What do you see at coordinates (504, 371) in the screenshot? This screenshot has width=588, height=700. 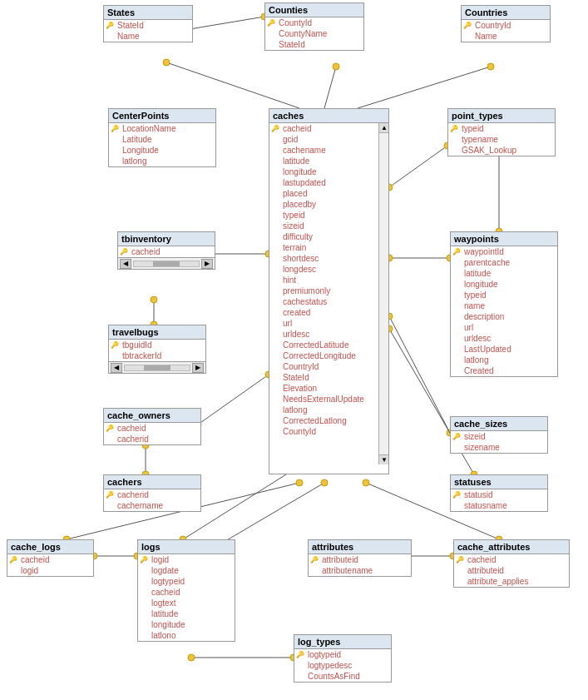 I see `field-wp-created: Created` at bounding box center [504, 371].